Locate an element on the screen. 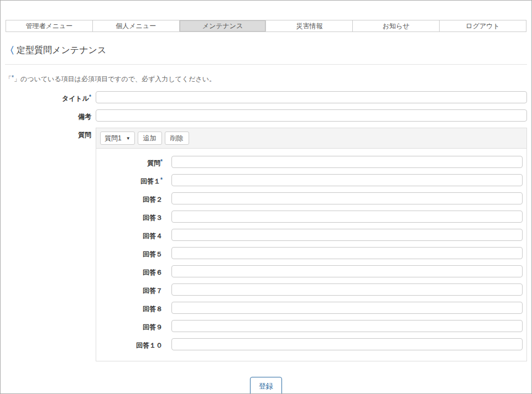 The width and height of the screenshot is (532, 394). required-note-prefix: 「 is located at coordinates (8, 79).